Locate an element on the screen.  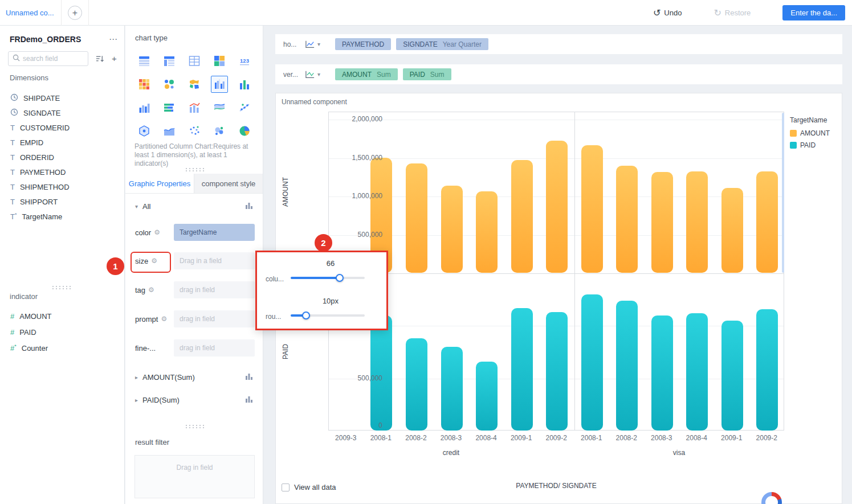
custom-sort-icon is located at coordinates (100, 59).